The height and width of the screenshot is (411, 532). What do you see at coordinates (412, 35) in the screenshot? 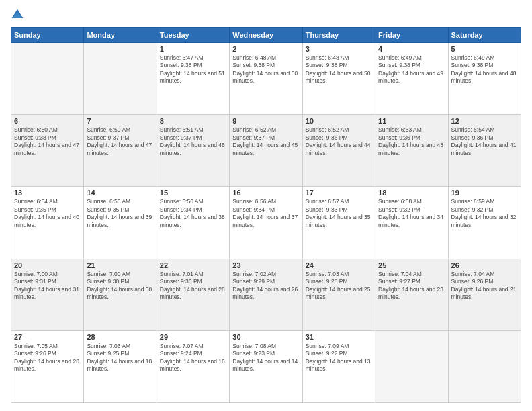
I see `calendar-header-friday: Friday` at bounding box center [412, 35].